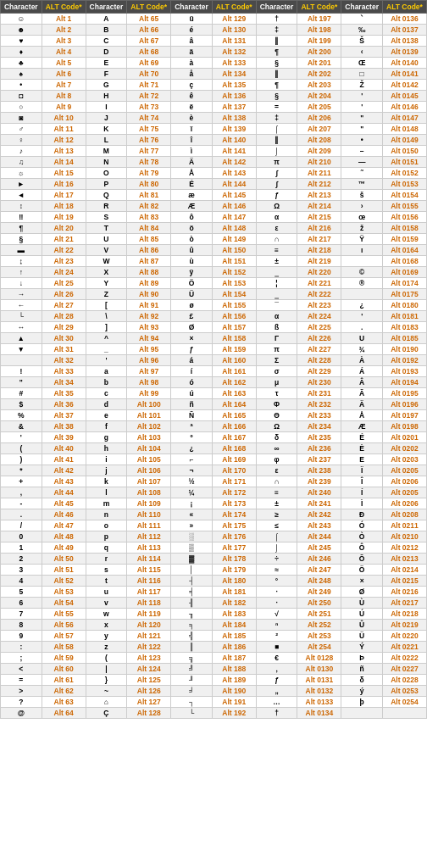 This screenshot has height=868, width=427. What do you see at coordinates (191, 97) in the screenshot?
I see `cell-r7-c4: ê` at bounding box center [191, 97].